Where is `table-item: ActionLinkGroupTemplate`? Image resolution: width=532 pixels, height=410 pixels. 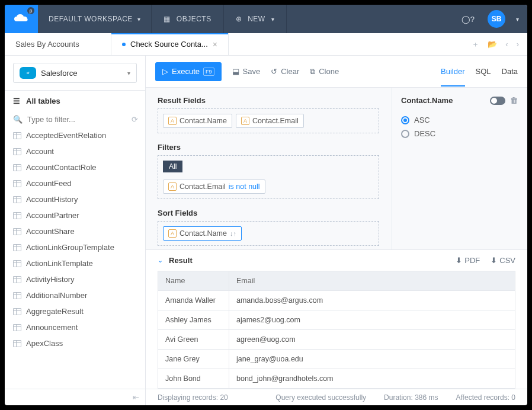 table-item: ActionLinkGroupTemplate is located at coordinates (75, 248).